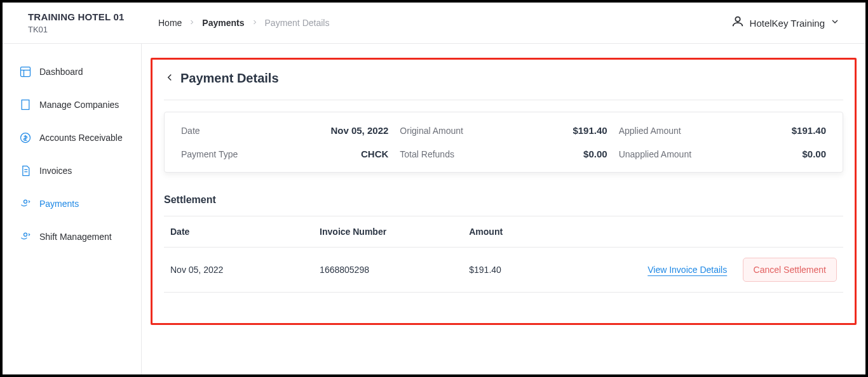 This screenshot has height=377, width=868. Describe the element at coordinates (451, 154) in the screenshot. I see `summary-refunds-label: Total Refunds` at that location.